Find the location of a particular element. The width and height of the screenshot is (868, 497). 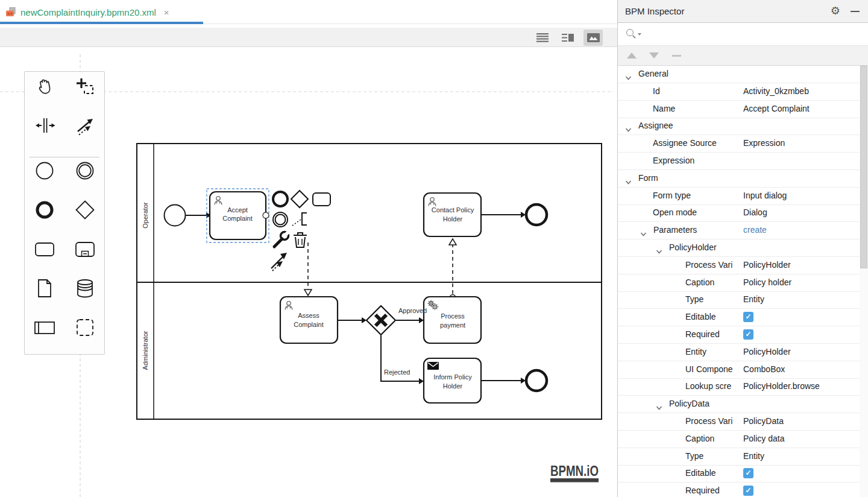

property-value: Dialog is located at coordinates (755, 212).